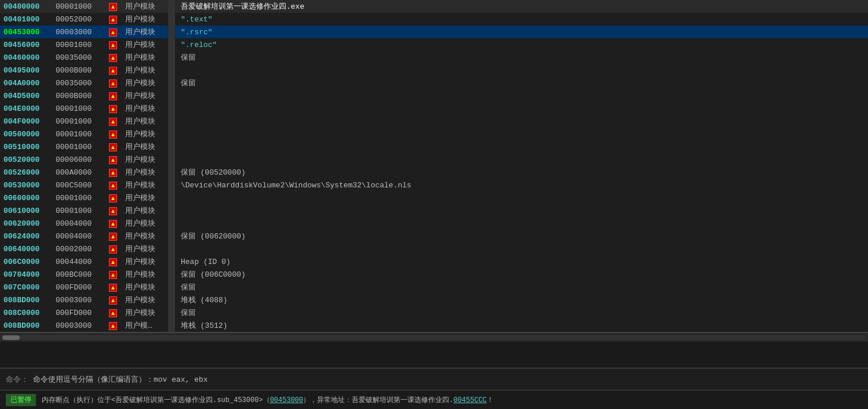  Describe the element at coordinates (434, 300) in the screenshot. I see `table-row: 008BD00000003000▲用户模块堆栈 (4088)` at that location.